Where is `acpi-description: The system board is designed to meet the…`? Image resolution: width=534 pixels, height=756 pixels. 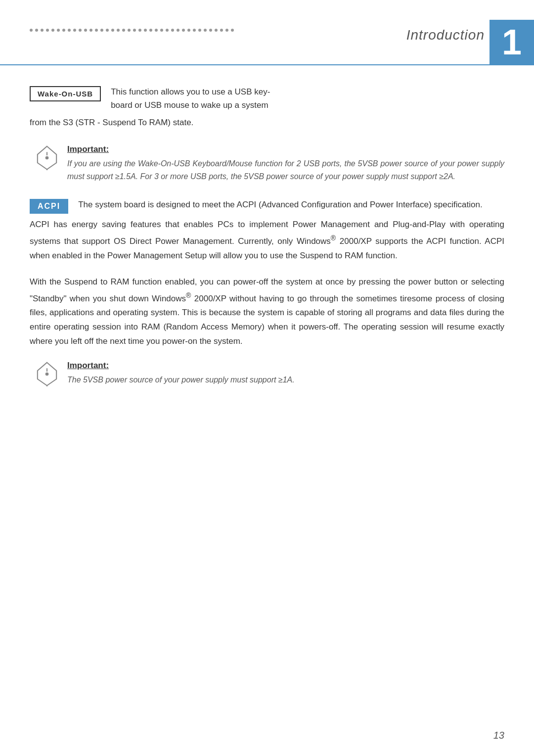
acpi-description: The system board is designed to meet the… is located at coordinates (280, 205).